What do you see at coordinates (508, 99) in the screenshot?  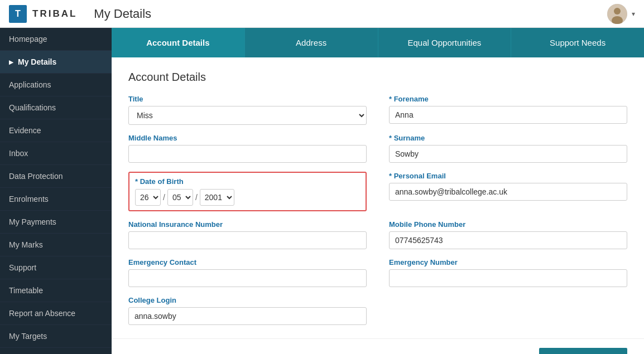 I see `forename-label: * Forename` at bounding box center [508, 99].